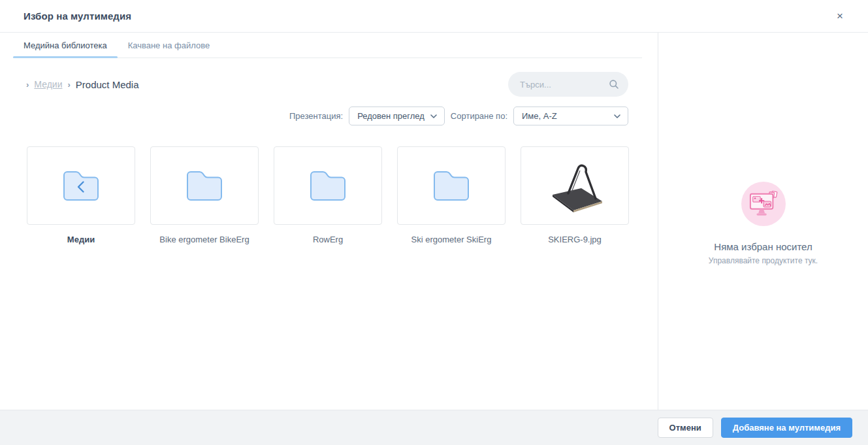 This screenshot has width=868, height=445. I want to click on tab-upload-files: Качване на файлове, so click(169, 45).